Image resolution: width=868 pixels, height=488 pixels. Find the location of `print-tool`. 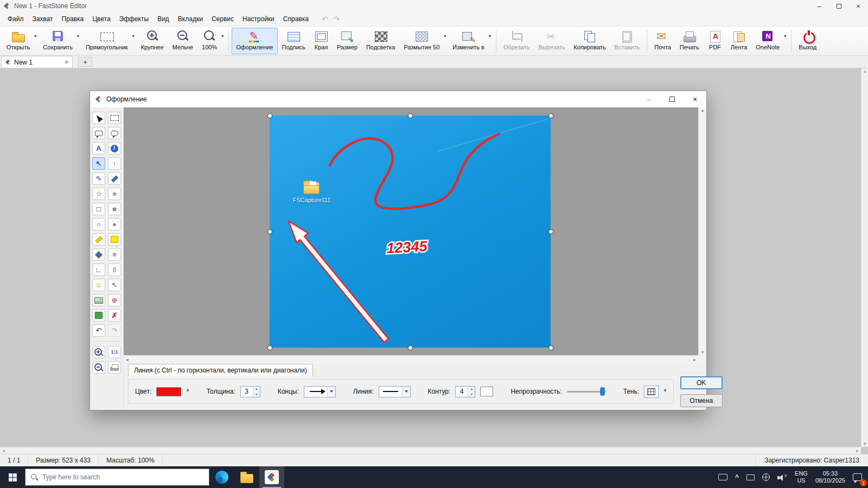

print-tool is located at coordinates (114, 368).